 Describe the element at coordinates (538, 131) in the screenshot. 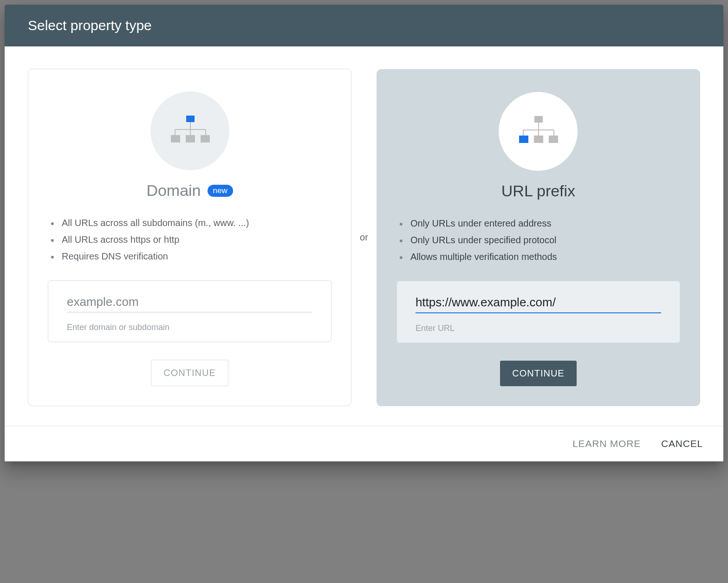

I see `sitemap-url-prefix-icon` at that location.